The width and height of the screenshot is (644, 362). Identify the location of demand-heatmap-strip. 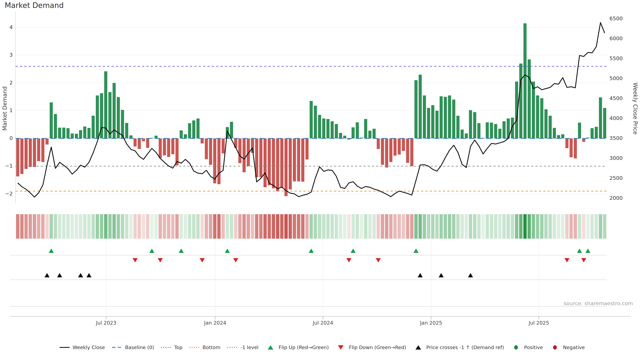
(311, 226).